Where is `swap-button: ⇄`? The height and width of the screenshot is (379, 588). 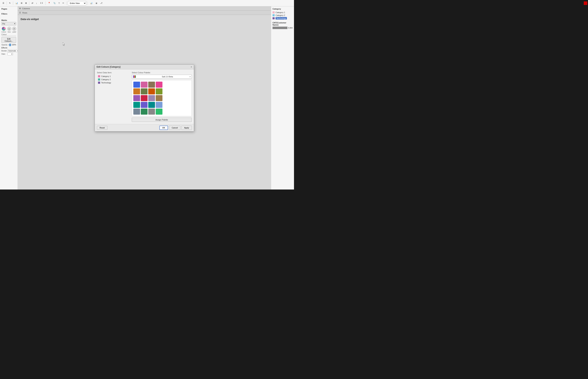
swap-button: ⇄ is located at coordinates (33, 3).